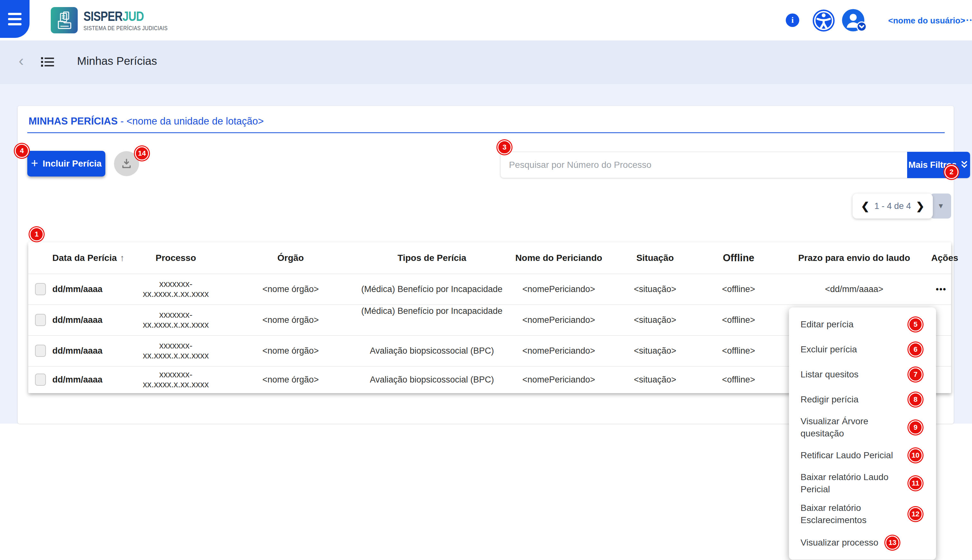 Image resolution: width=972 pixels, height=560 pixels. Describe the element at coordinates (915, 399) in the screenshot. I see `annotation-badge: 8` at that location.